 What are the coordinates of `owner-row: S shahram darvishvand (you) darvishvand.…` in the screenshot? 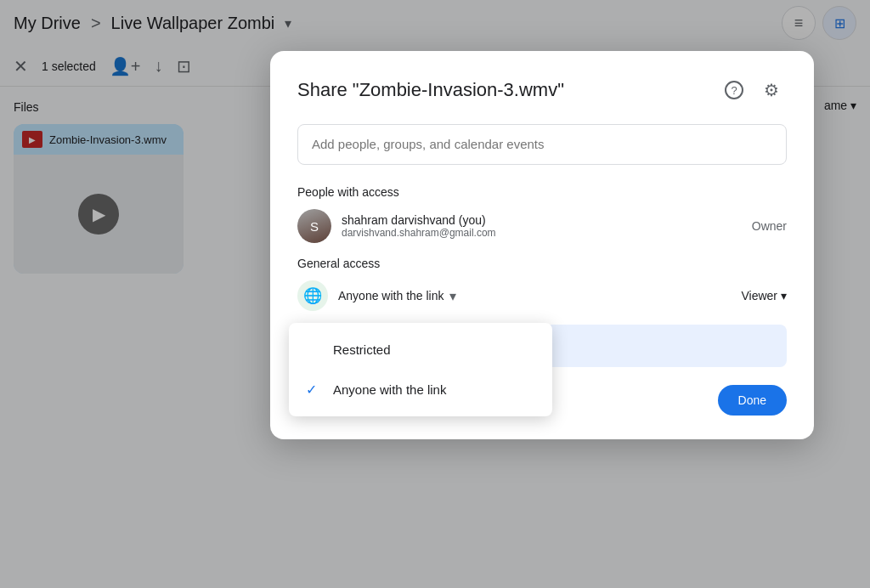 It's located at (542, 226).